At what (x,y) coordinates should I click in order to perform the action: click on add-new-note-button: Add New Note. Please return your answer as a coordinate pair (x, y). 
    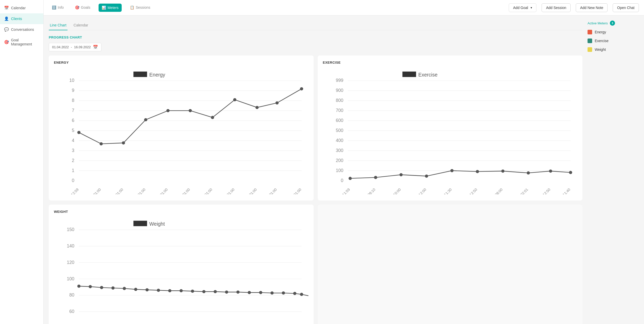
    Looking at the image, I should click on (592, 8).